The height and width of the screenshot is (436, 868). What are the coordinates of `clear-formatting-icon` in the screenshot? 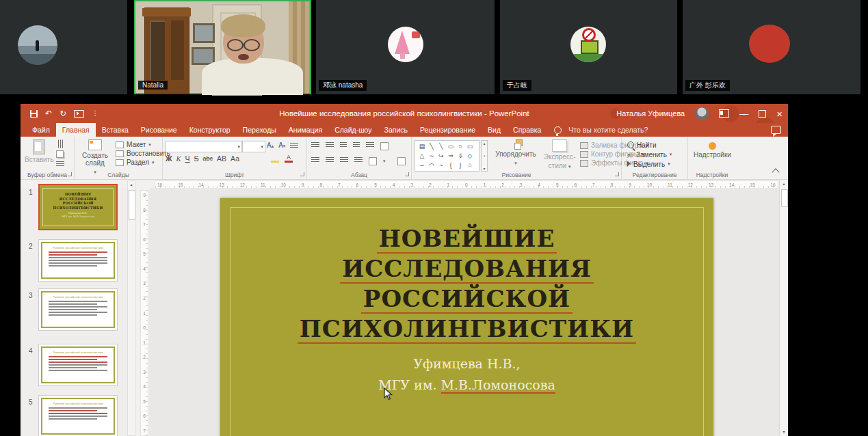 It's located at (294, 146).